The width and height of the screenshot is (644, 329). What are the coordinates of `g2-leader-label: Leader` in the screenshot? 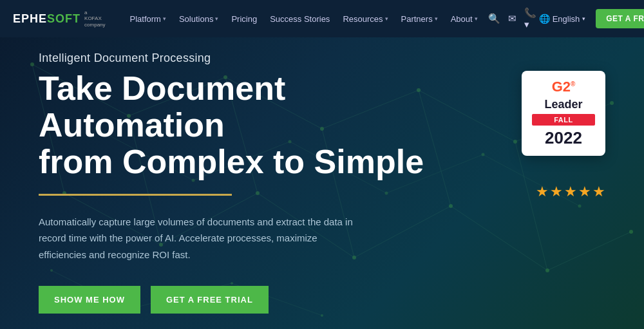 It's located at (564, 104).